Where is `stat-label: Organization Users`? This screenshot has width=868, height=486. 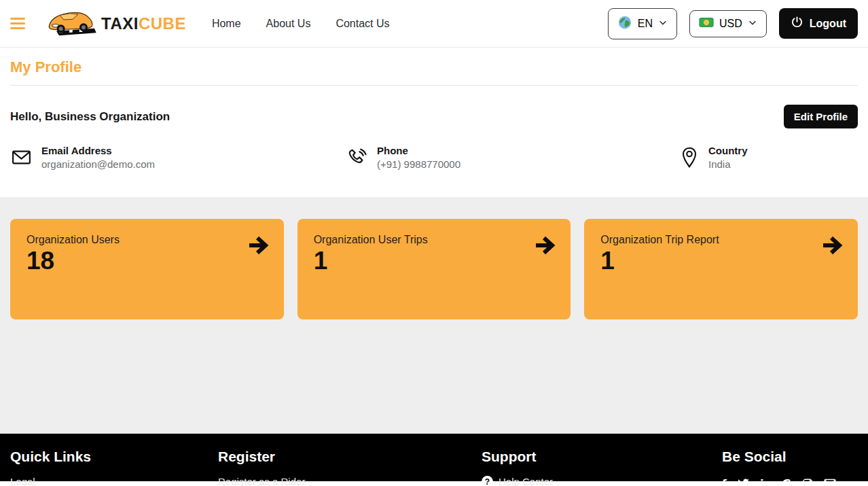
stat-label: Organization Users is located at coordinates (147, 240).